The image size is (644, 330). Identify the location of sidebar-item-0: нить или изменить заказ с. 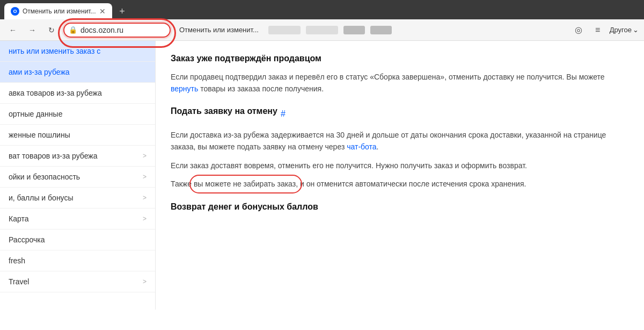
(77, 52).